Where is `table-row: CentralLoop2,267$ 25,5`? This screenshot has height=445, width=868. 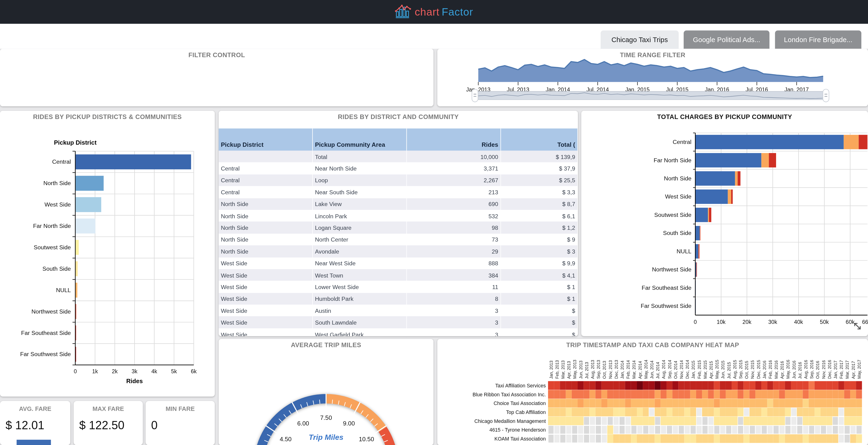 table-row: CentralLoop2,267$ 25,5 is located at coordinates (398, 180).